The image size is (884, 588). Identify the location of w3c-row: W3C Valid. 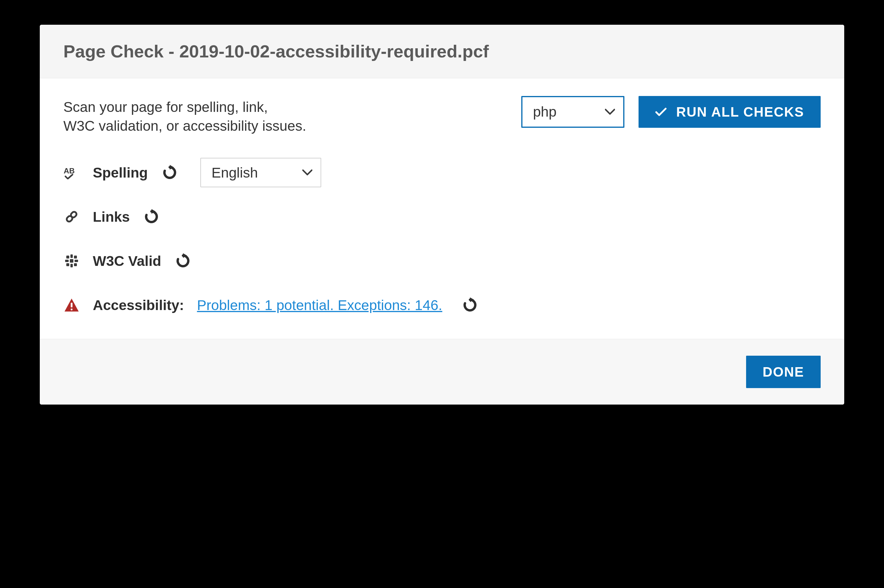
(442, 261).